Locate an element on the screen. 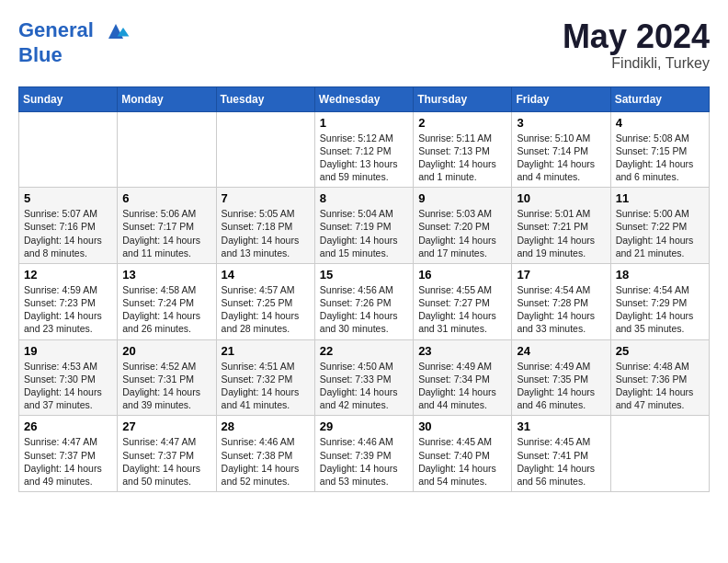 The image size is (728, 563). day-number: 18 is located at coordinates (660, 274).